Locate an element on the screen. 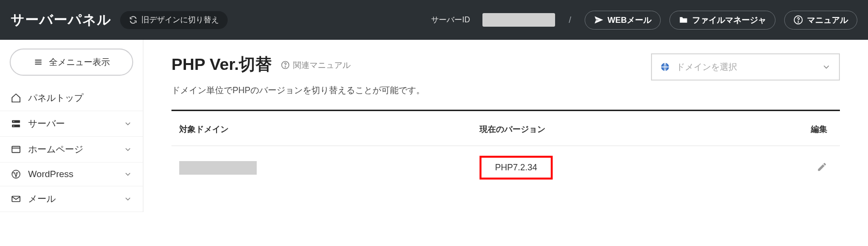 Image resolution: width=868 pixels, height=246 pixels. sidebar-item-label: ホームページ is located at coordinates (56, 149).